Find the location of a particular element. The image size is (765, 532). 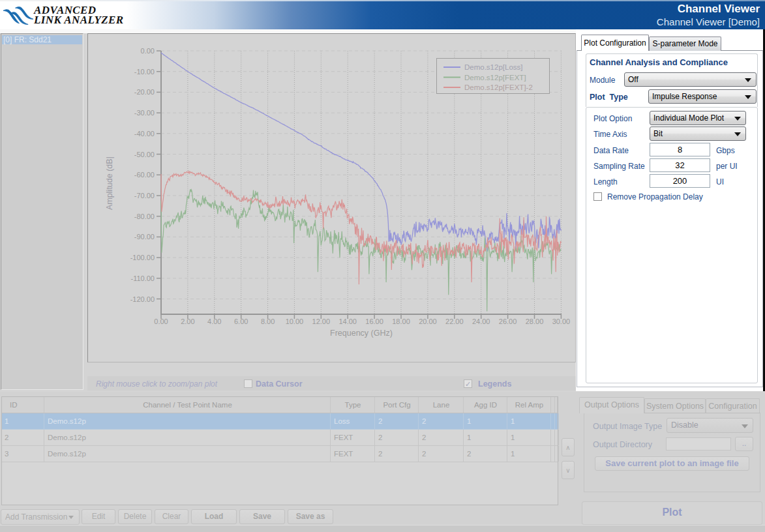

svg-text: 22.00 is located at coordinates (455, 321).